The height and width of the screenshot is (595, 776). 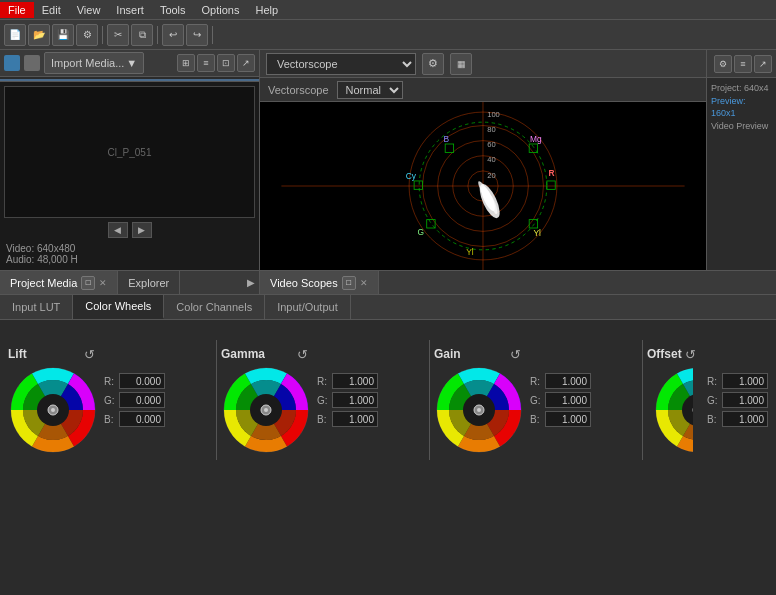 What do you see at coordinates (568, 419) in the screenshot?
I see `gain-b-input` at bounding box center [568, 419].